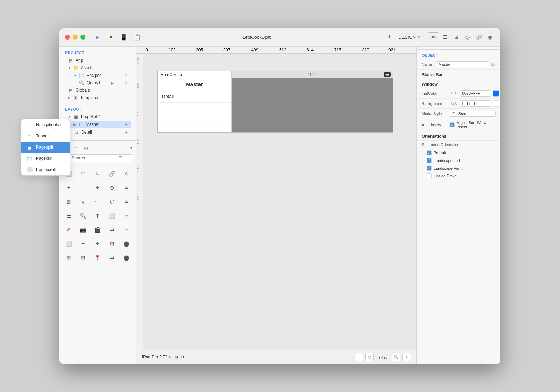  Describe the element at coordinates (64, 147) in the screenshot. I see `dropdown-item-pagesplit: ▣ Pagesplit` at that location.